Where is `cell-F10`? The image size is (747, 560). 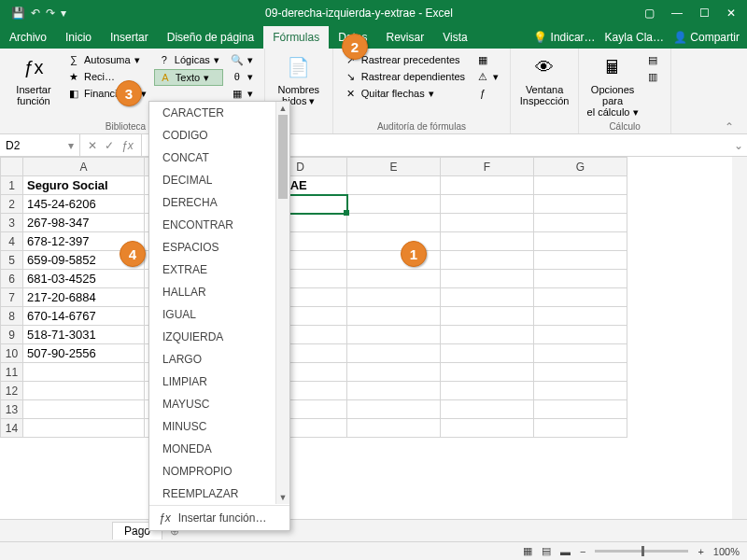
cell-F10 is located at coordinates (487, 354).